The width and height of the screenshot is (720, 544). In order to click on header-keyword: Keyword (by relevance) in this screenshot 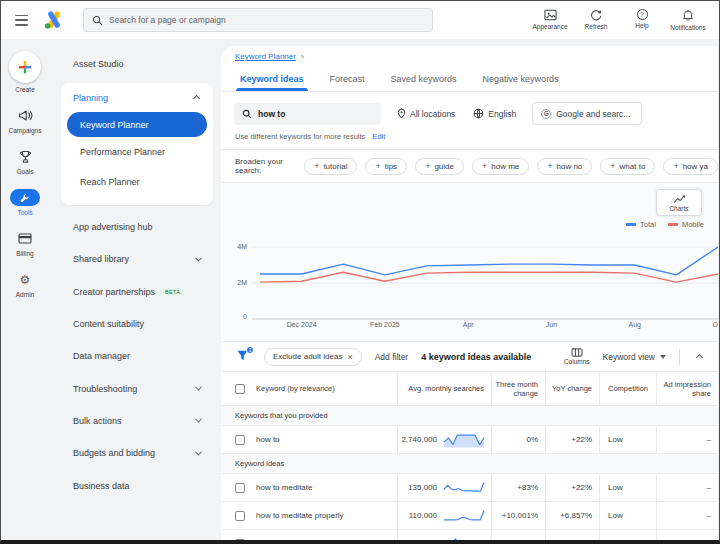, I will do `click(296, 388)`.